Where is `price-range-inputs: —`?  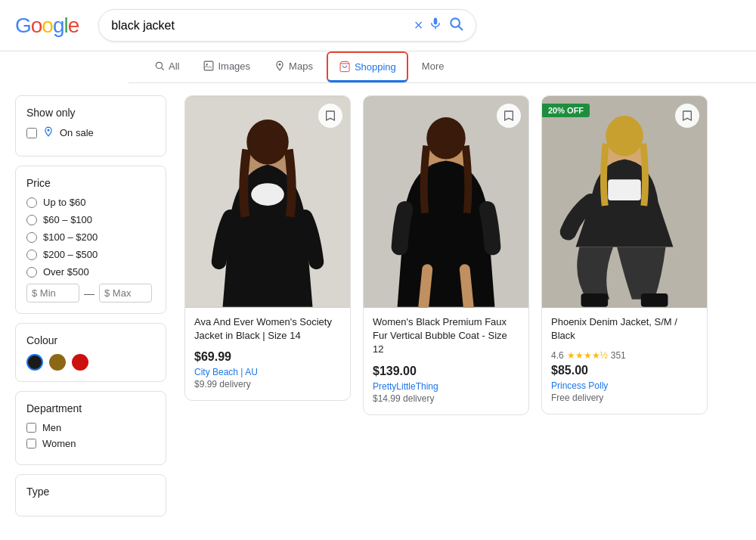 price-range-inputs: — is located at coordinates (91, 293).